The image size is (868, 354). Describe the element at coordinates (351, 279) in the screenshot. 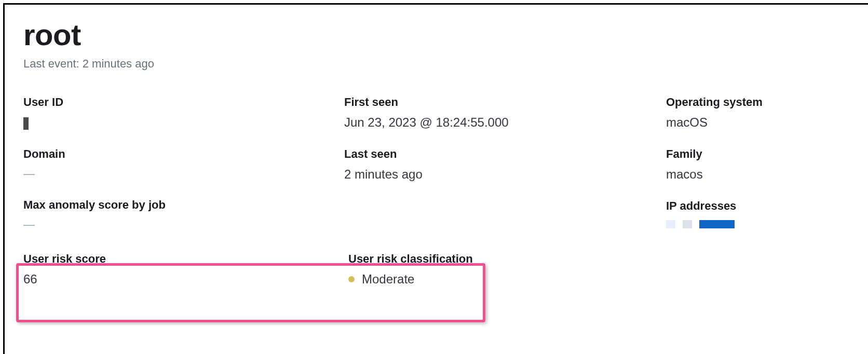

I see `severity-dot-icon` at that location.